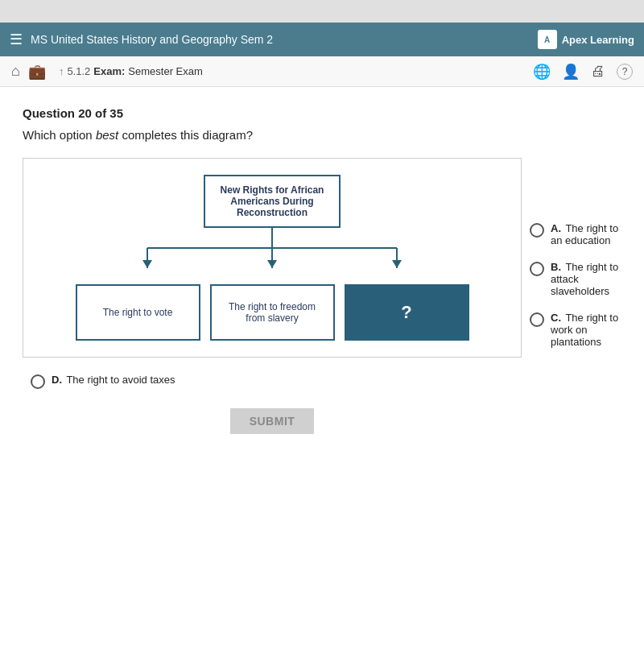  What do you see at coordinates (165, 71) in the screenshot?
I see `breadcrumb-detail: Semester Exam` at bounding box center [165, 71].